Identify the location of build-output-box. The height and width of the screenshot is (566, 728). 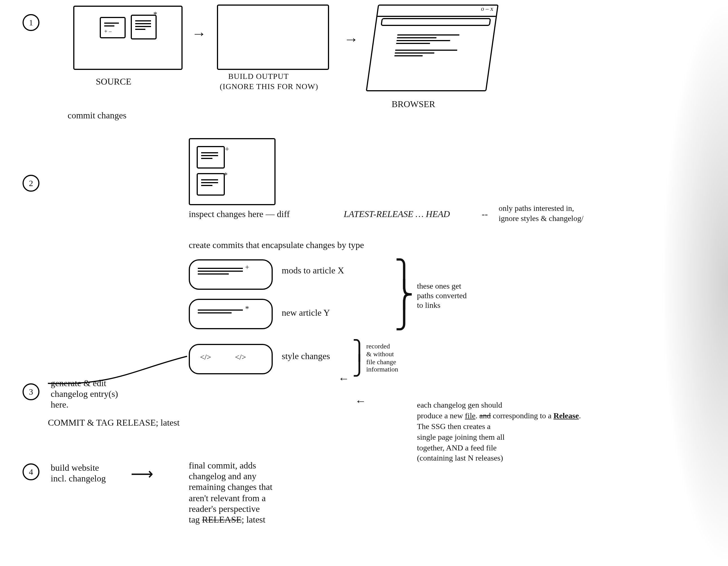
(273, 37).